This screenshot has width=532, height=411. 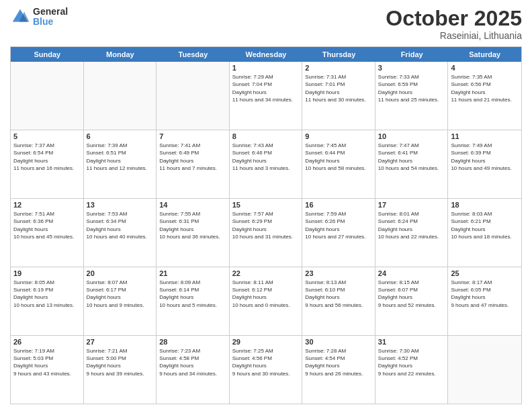 What do you see at coordinates (121, 164) in the screenshot?
I see `calendar-cell: 6Sunrise: 7:39 AMSunset: 6:51 PMDaylight…` at bounding box center [121, 164].